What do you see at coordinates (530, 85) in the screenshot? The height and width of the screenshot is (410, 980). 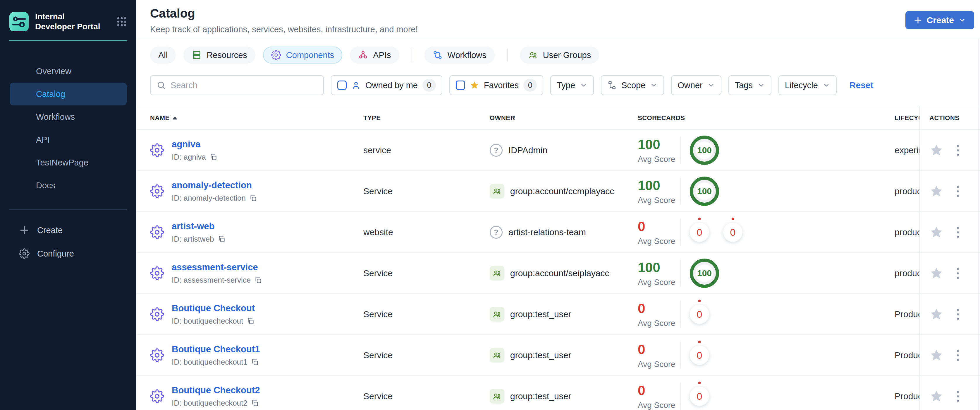 I see `favorites-count: 0` at bounding box center [530, 85].